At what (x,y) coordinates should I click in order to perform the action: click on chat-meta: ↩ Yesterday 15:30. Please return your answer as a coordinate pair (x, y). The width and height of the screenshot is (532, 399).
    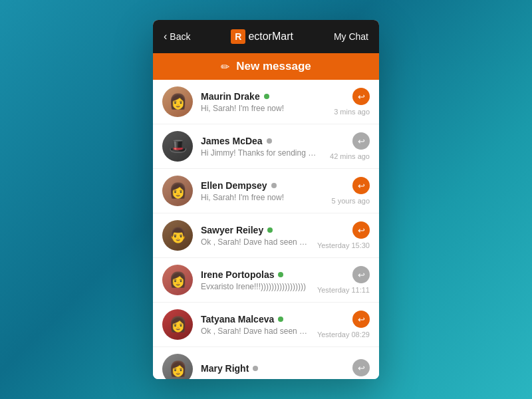
    Looking at the image, I should click on (343, 235).